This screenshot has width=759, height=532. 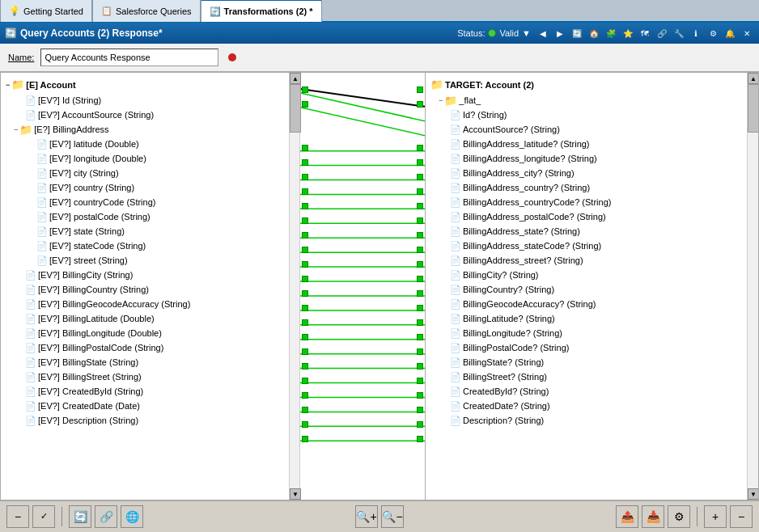 What do you see at coordinates (577, 33) in the screenshot?
I see `refresh-btn: 🔄` at bounding box center [577, 33].